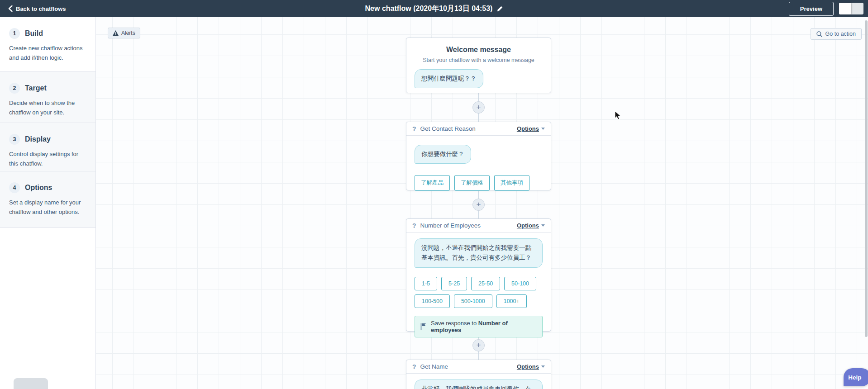 The width and height of the screenshot is (868, 389). Describe the element at coordinates (845, 9) in the screenshot. I see `toggle-knob` at that location.